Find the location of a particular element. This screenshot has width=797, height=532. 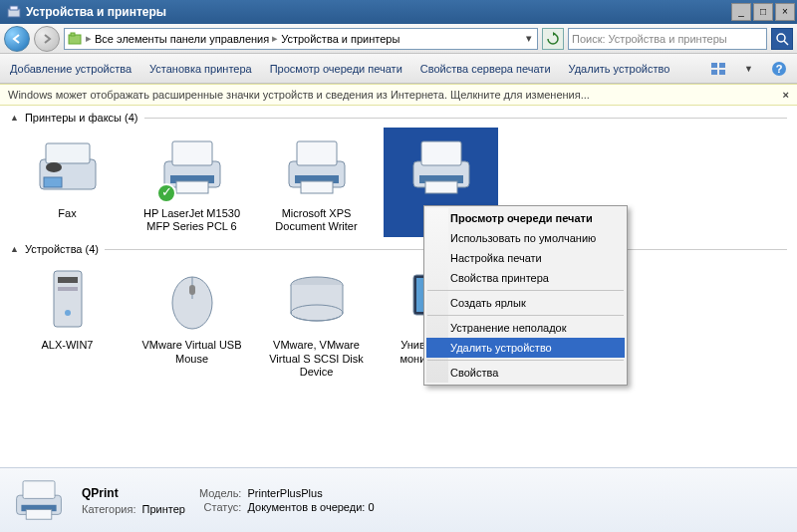

cmd-remove-device: Удалить устройство is located at coordinates (620, 69).